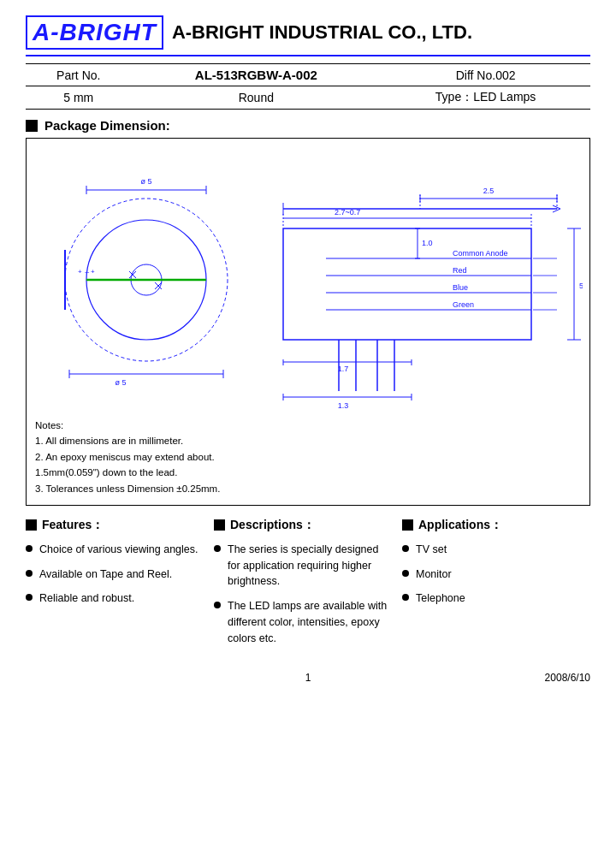 Image resolution: width=616 pixels, height=866 pixels. Describe the element at coordinates (46, 33) in the screenshot. I see `logo-red: A-` at that location.